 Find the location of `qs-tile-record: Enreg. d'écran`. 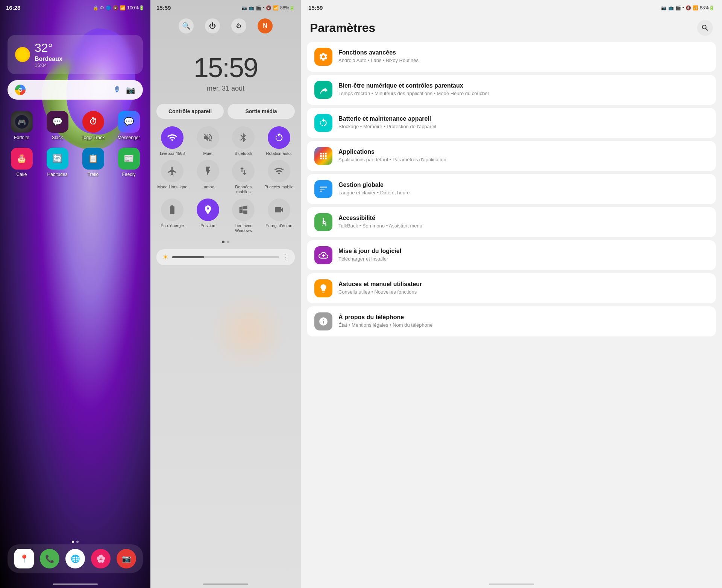

qs-tile-record: Enreg. d'écran is located at coordinates (279, 216).